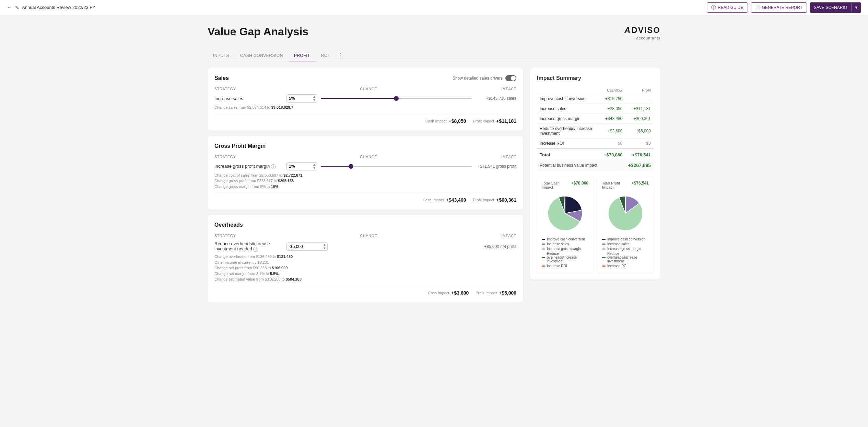 The image size is (868, 427). Describe the element at coordinates (625, 252) in the screenshot. I see `profit-pie-legend: Improve cash conversionIncrease salesInc…` at that location.